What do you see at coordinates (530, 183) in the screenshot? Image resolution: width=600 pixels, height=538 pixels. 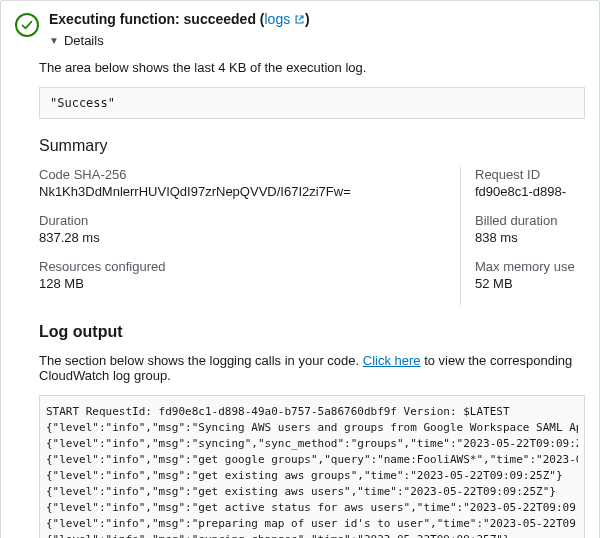 I see `summary-request-id: Request ID fd90e8c1-d898-` at bounding box center [530, 183].